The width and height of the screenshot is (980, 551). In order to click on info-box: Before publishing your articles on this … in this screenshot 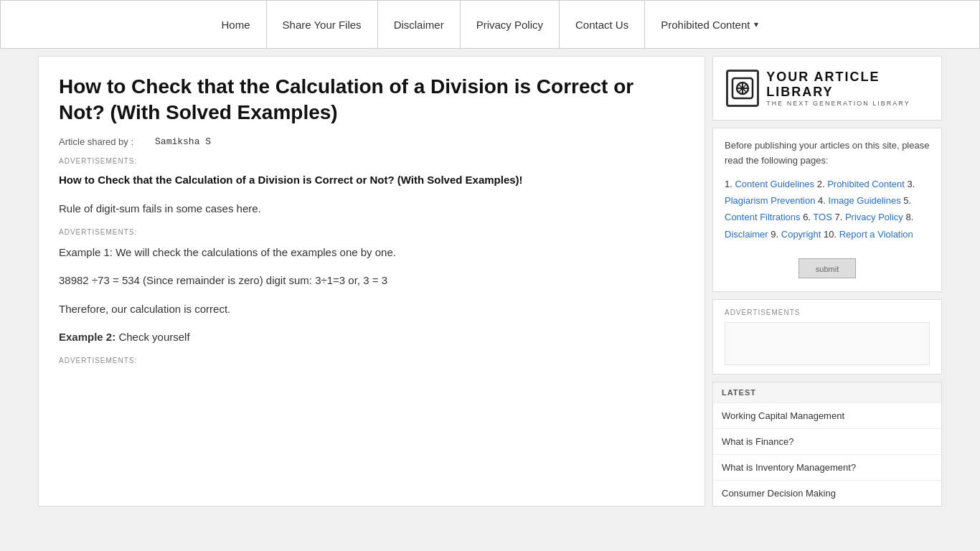, I will do `click(827, 209)`.